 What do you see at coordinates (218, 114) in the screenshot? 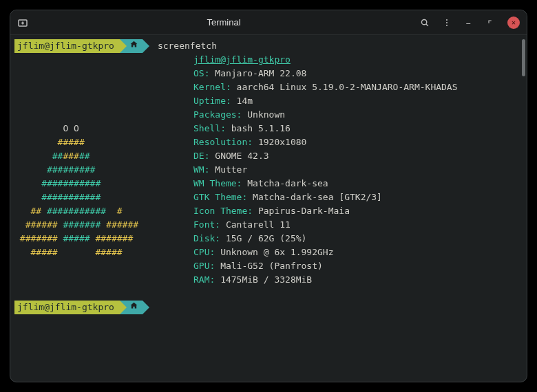
I see `info-packages-key: Packages:` at bounding box center [218, 114].